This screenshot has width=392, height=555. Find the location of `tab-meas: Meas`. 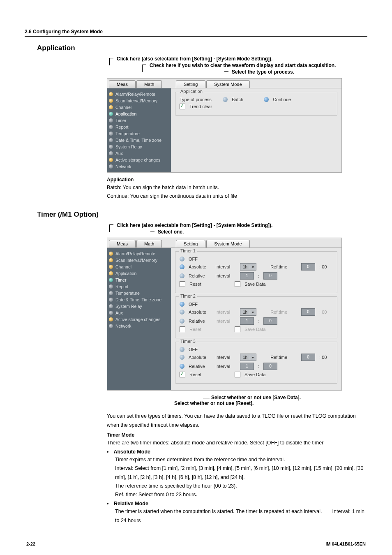

tab-meas: Meas is located at coordinates (122, 84).